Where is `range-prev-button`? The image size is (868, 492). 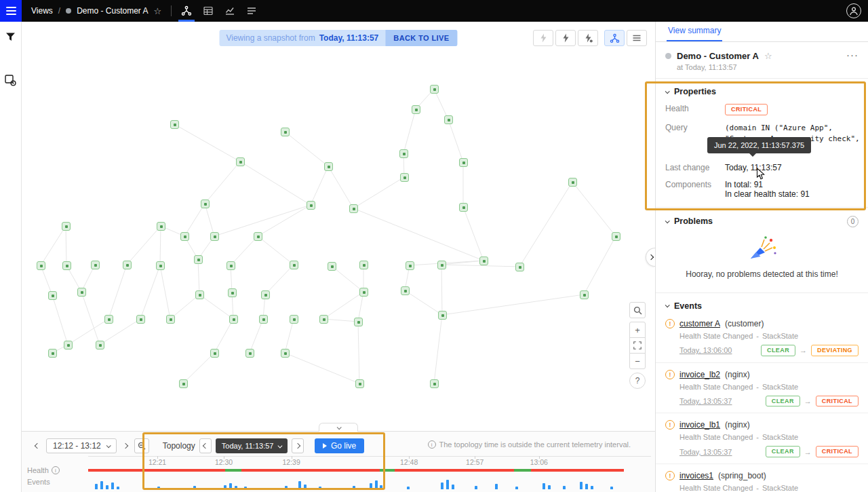
range-prev-button is located at coordinates (37, 446).